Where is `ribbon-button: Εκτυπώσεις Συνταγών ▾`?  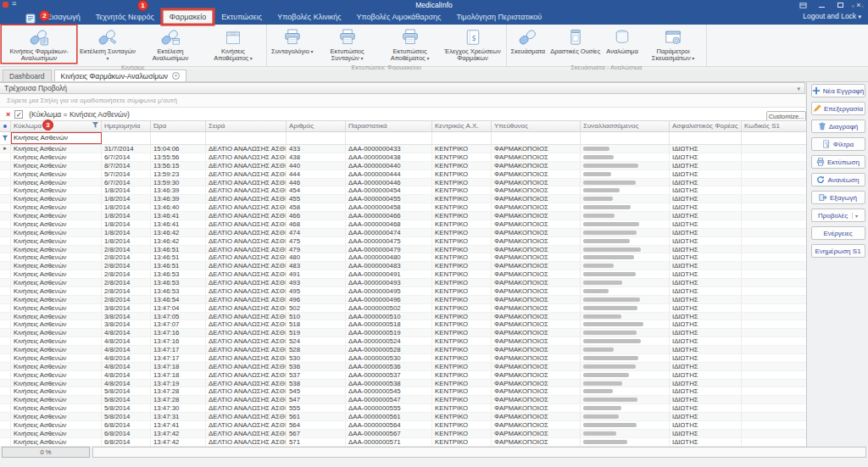 ribbon-button: Εκτυπώσεις Συνταγών ▾ is located at coordinates (348, 44).